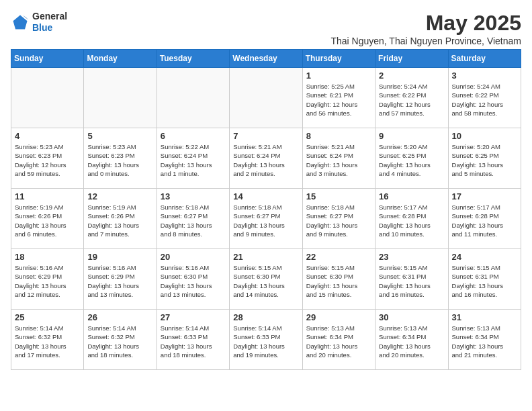 The width and height of the screenshot is (532, 411). What do you see at coordinates (412, 219) in the screenshot?
I see `calendar-cell: 16Sunrise: 5:17 AM Sunset: 6:28 PM Dayli…` at bounding box center [412, 219].